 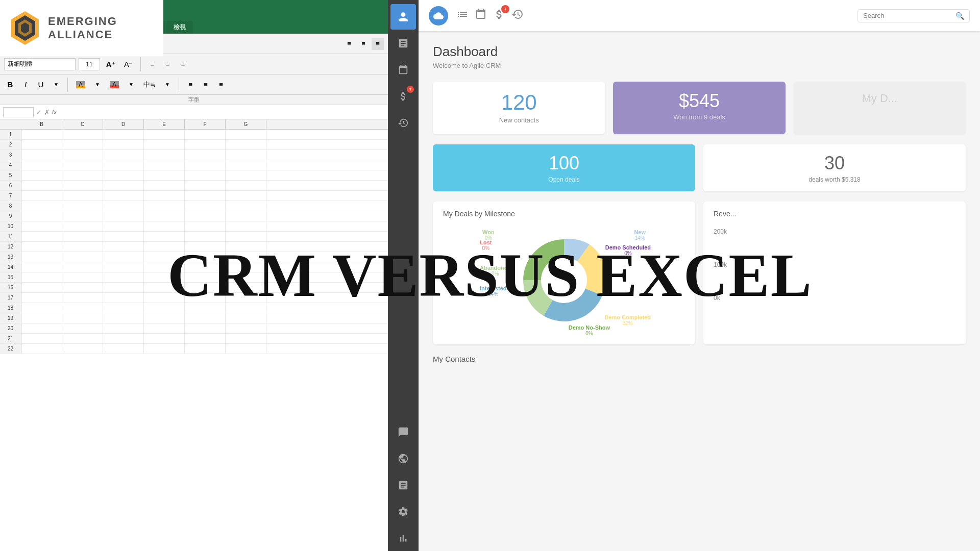 I want to click on sidebar-item-globe, so click(x=403, y=459).